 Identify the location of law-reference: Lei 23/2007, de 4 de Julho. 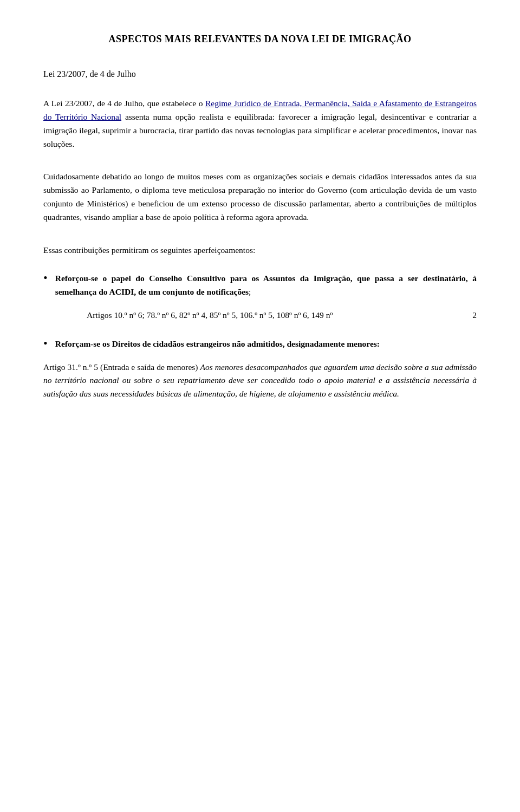
(260, 74).